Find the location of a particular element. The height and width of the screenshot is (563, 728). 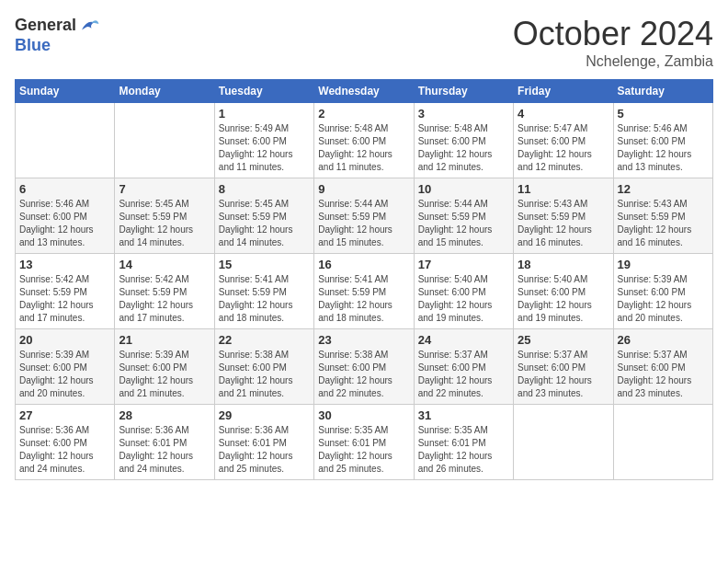

calendar-cell: 4Sunrise: 5:47 AM Sunset: 6:00 PM Daylig… is located at coordinates (563, 141).